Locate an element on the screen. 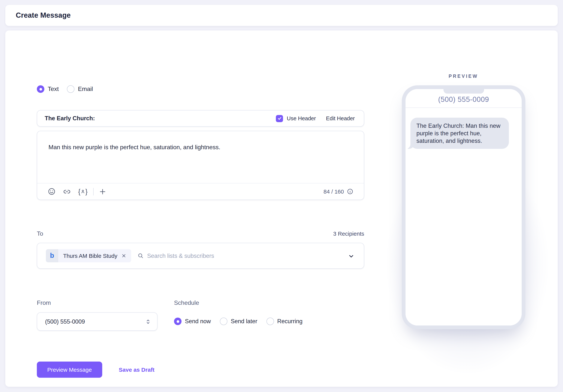 This screenshot has width=563, height=392. toolbar-divider is located at coordinates (93, 191).